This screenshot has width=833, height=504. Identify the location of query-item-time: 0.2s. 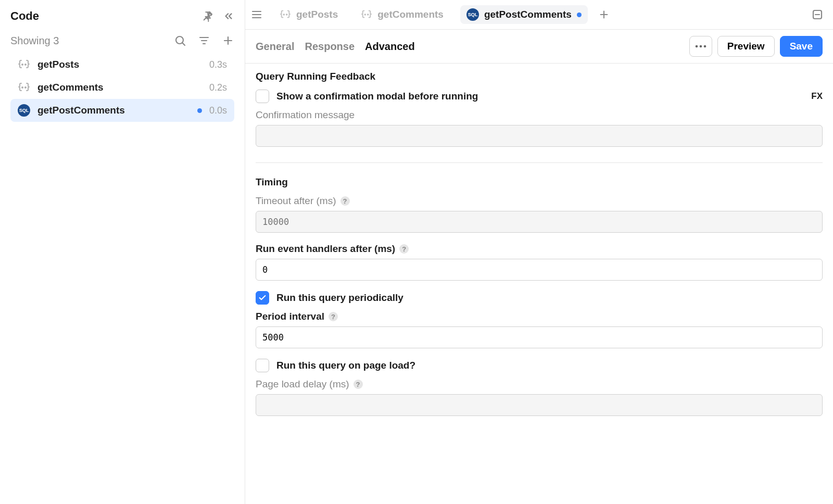
(218, 87).